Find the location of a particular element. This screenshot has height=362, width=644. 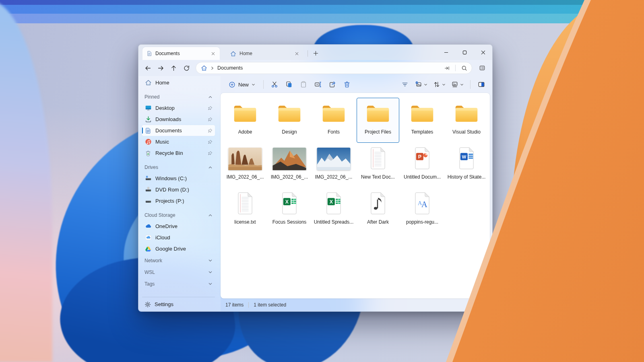

gear-icon is located at coordinates (148, 304).